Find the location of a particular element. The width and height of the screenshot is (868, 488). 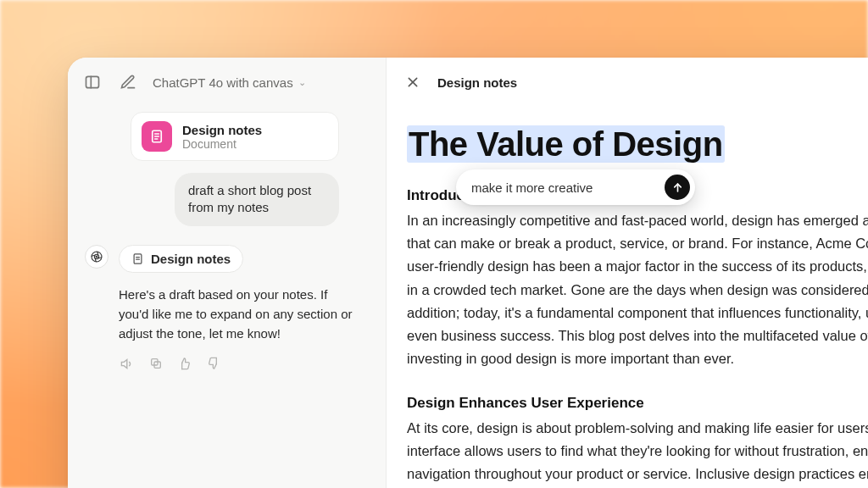

thumbs-down-button is located at coordinates (214, 363).